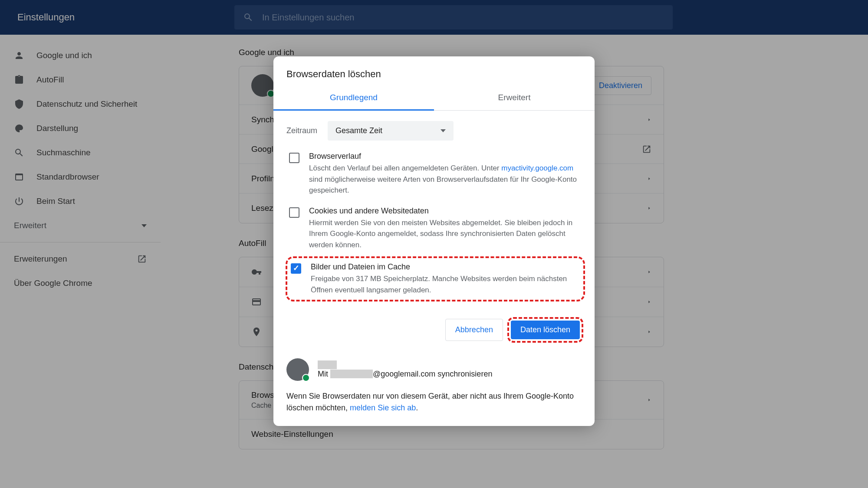  I want to click on myactivity-link: myactivity.google.com, so click(537, 168).